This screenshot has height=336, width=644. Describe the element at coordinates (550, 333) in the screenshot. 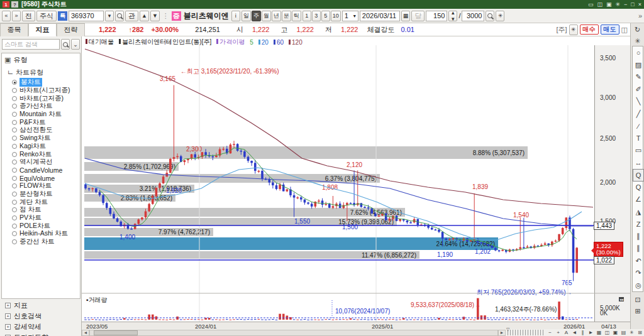

I see `zoom-out-button: −` at that location.